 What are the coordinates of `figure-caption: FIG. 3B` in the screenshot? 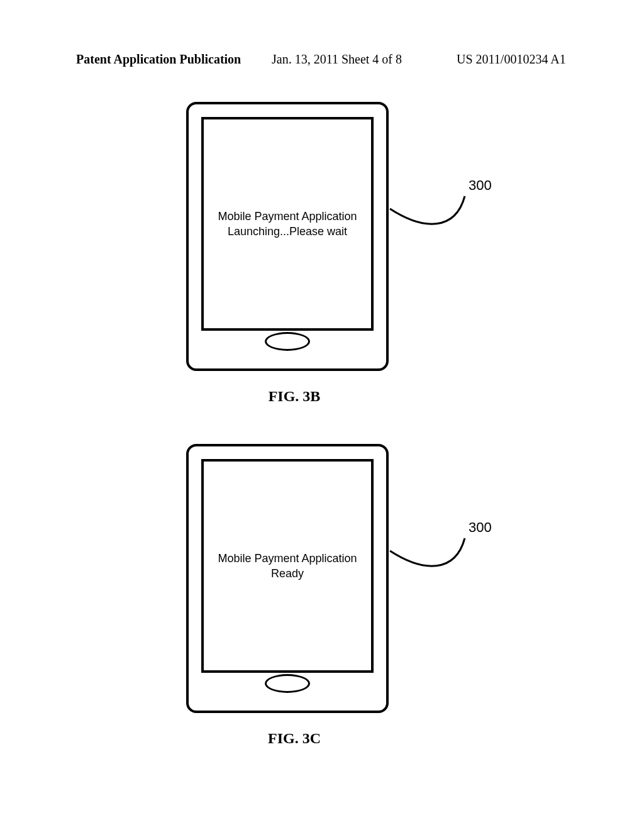 It's located at (322, 396).